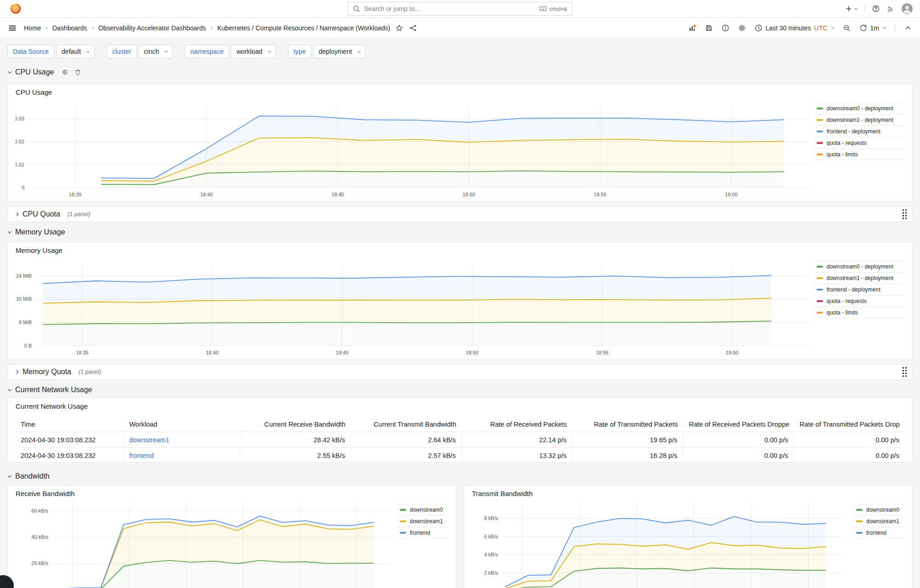  Describe the element at coordinates (16, 9) in the screenshot. I see `grafana-logo-icon` at that location.